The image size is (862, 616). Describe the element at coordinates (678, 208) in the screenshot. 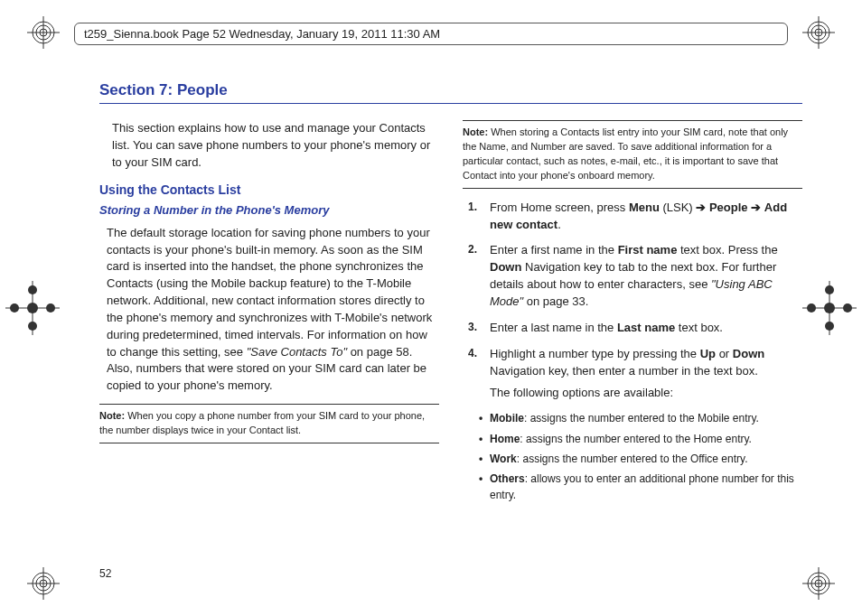

I see `t: (LSK)` at that location.